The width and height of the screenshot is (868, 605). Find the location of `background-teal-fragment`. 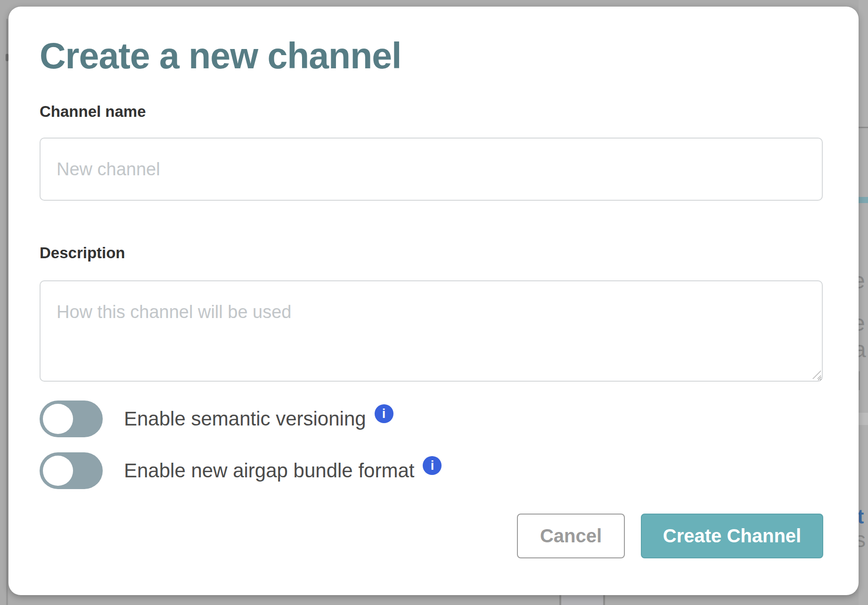

background-teal-fragment is located at coordinates (863, 200).